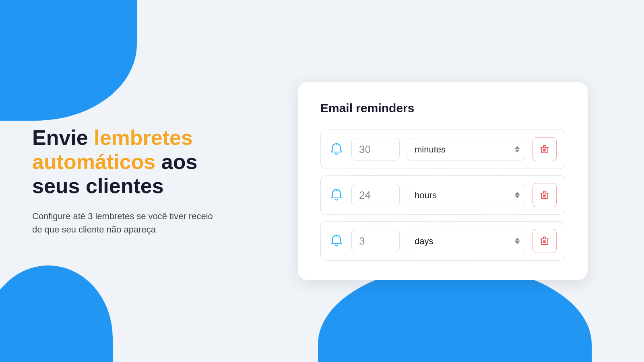 The image size is (644, 362). What do you see at coordinates (376, 149) in the screenshot?
I see `reminder-1-value-input` at bounding box center [376, 149].